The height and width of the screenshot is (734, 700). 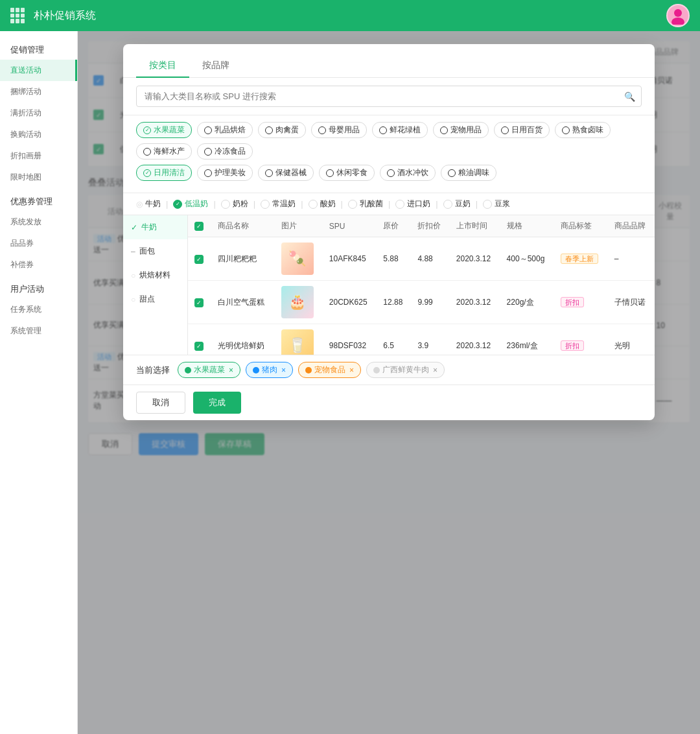 I want to click on table-row: ✓ 白川空气蛋糕 🎂 20CDK625 12.88 9.99 2020.3.12, so click(x=421, y=302).